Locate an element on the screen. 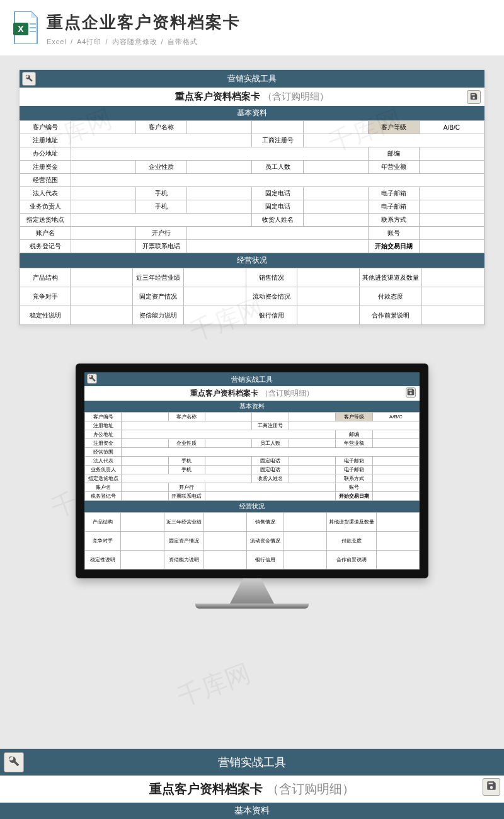  excel-file-icon: X is located at coordinates (26, 28).